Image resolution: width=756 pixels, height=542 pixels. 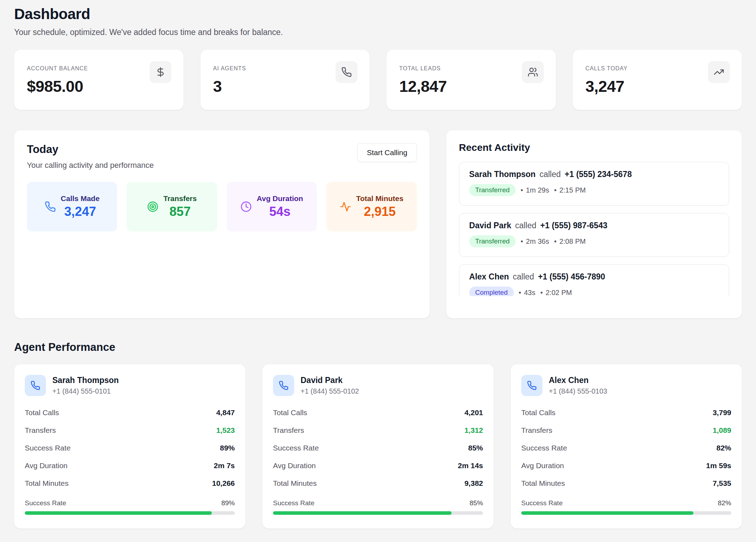 I want to click on metric-label: Calls Made, so click(x=80, y=199).